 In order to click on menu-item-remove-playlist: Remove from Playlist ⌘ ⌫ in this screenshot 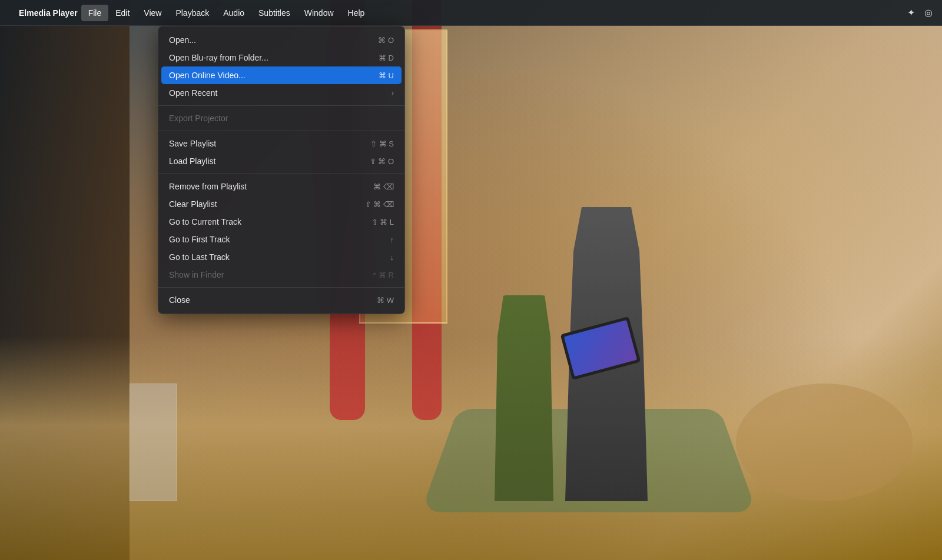, I will do `click(281, 186)`.